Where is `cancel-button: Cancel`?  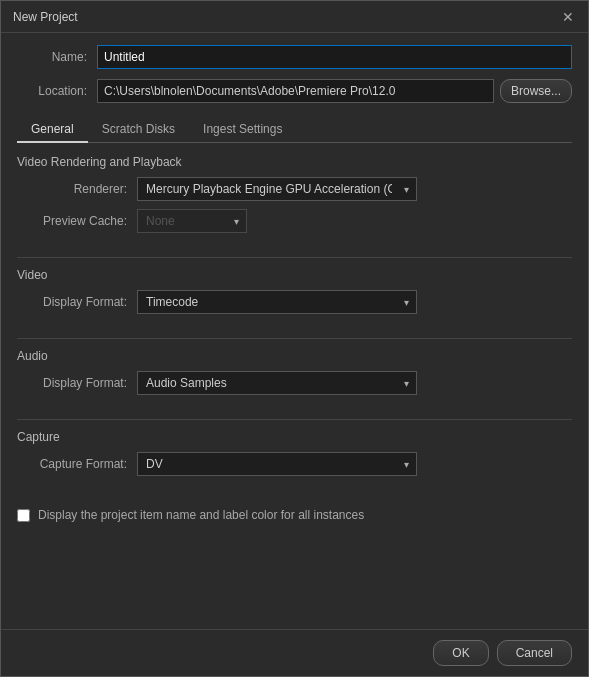
cancel-button: Cancel is located at coordinates (534, 653).